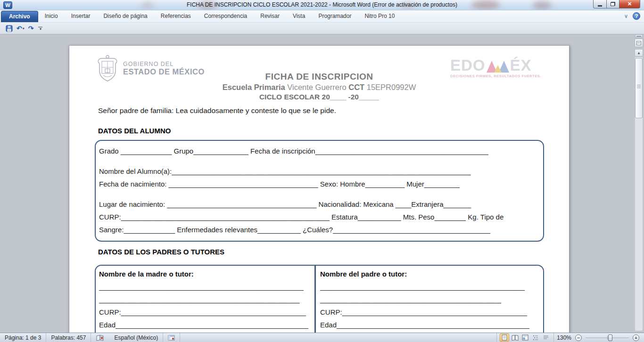 Image resolution: width=644 pixels, height=342 pixels. Describe the element at coordinates (335, 16) in the screenshot. I see `tab-programador: Programador` at that location.